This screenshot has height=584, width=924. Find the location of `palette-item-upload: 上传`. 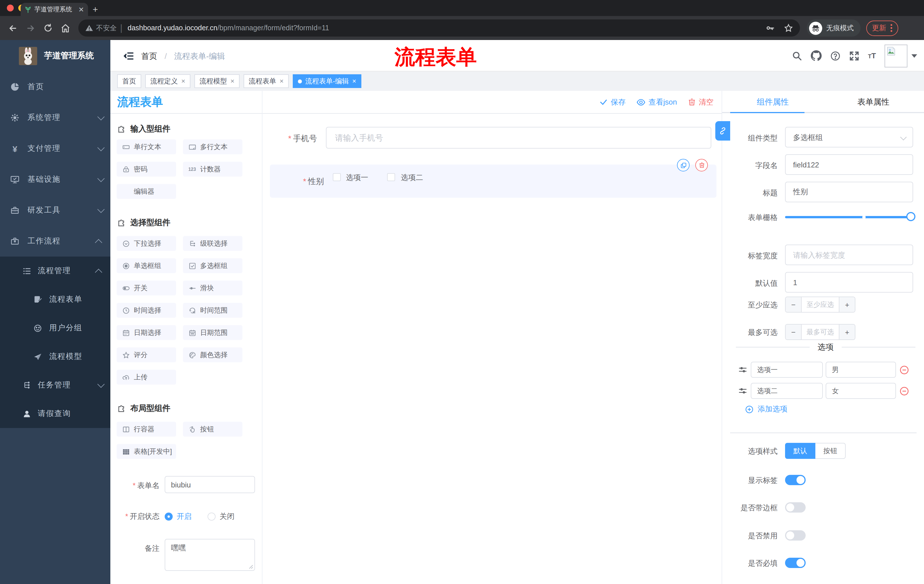

palette-item-upload: 上传 is located at coordinates (147, 377).